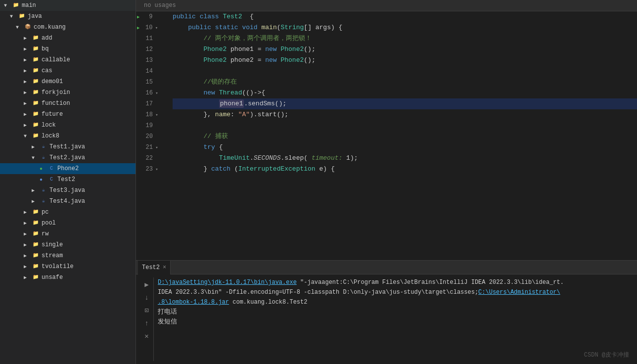  Describe the element at coordinates (147, 285) in the screenshot. I see `terminal-run-icon: ▶` at that location.